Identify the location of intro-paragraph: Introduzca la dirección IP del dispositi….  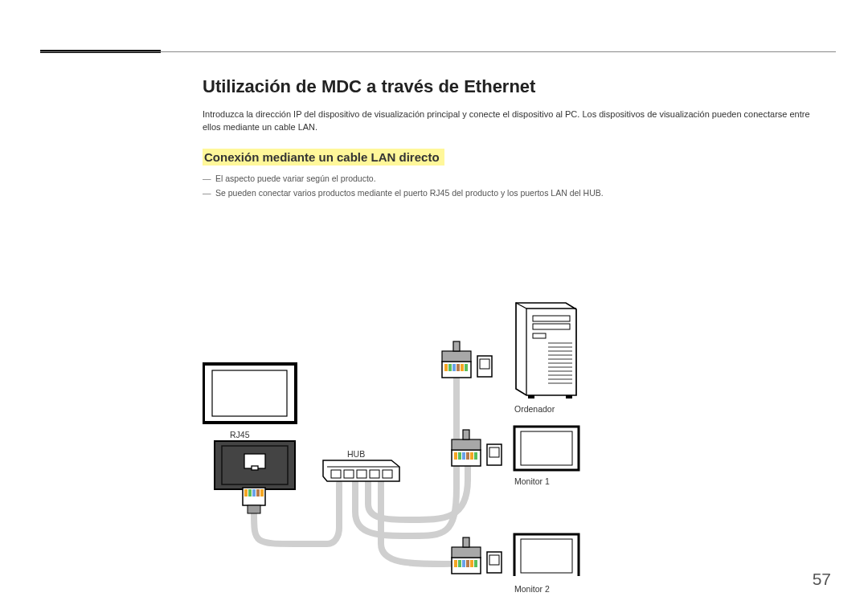
(515, 121).